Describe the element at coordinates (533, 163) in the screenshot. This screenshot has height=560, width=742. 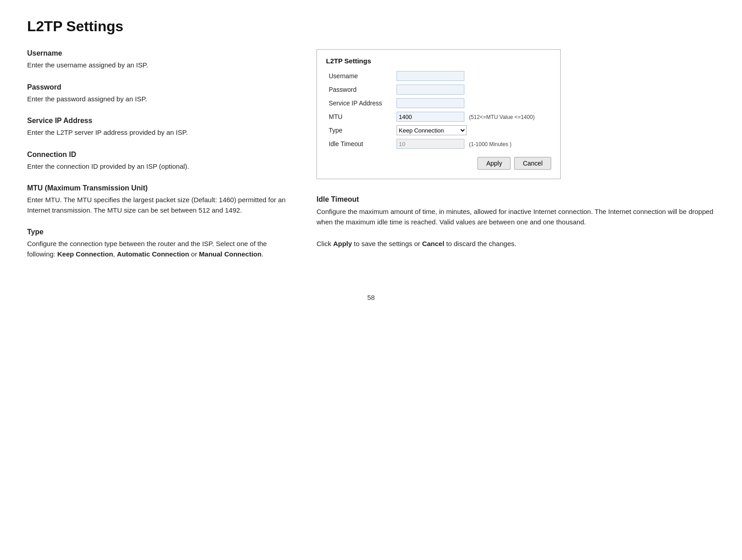
I see `cancel-button: Cancel` at that location.